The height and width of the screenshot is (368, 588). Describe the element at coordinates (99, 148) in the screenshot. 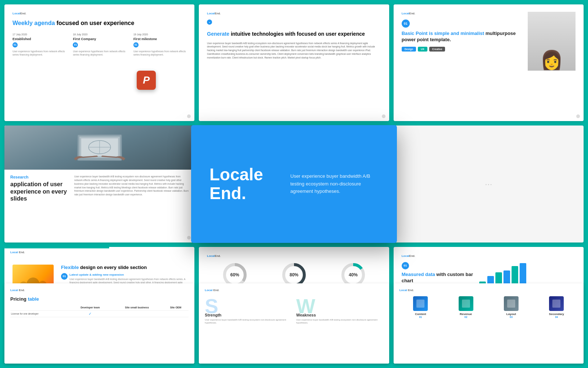

I see `slide4-image-area` at that location.